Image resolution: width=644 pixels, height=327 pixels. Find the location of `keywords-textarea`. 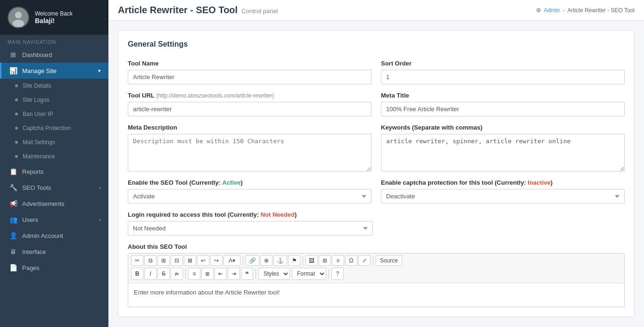

keywords-textarea is located at coordinates (503, 153).